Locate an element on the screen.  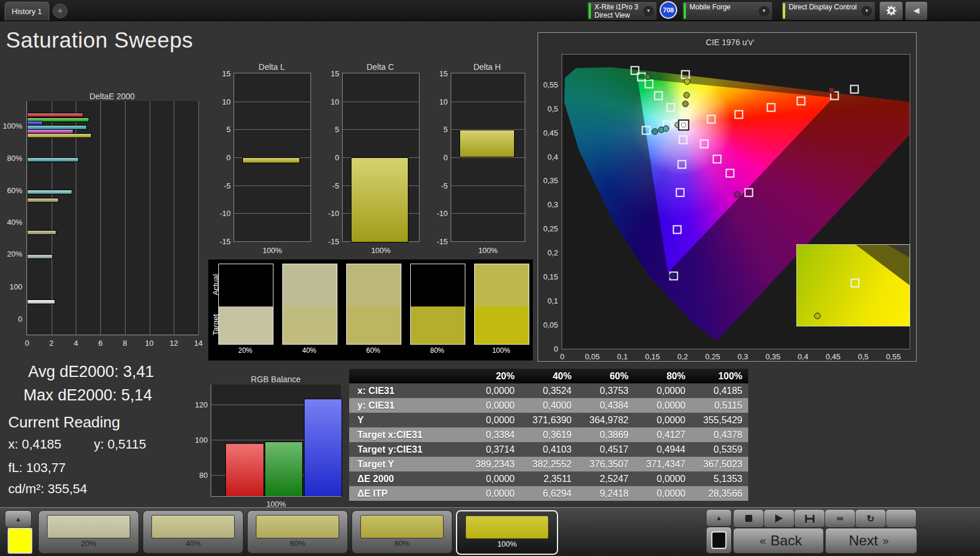
x-tick-label: 0,25 is located at coordinates (712, 357).